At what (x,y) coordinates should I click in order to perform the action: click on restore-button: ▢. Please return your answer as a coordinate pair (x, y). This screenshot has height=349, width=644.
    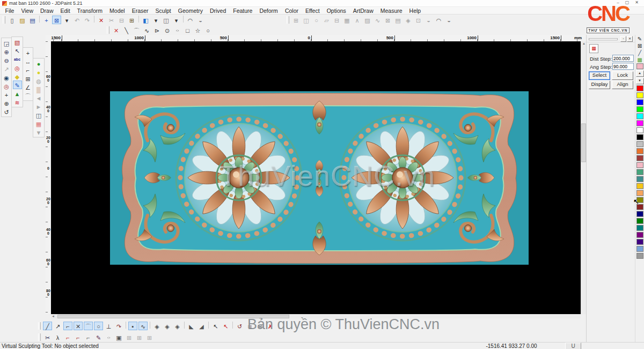
    Looking at the image, I should click on (627, 2).